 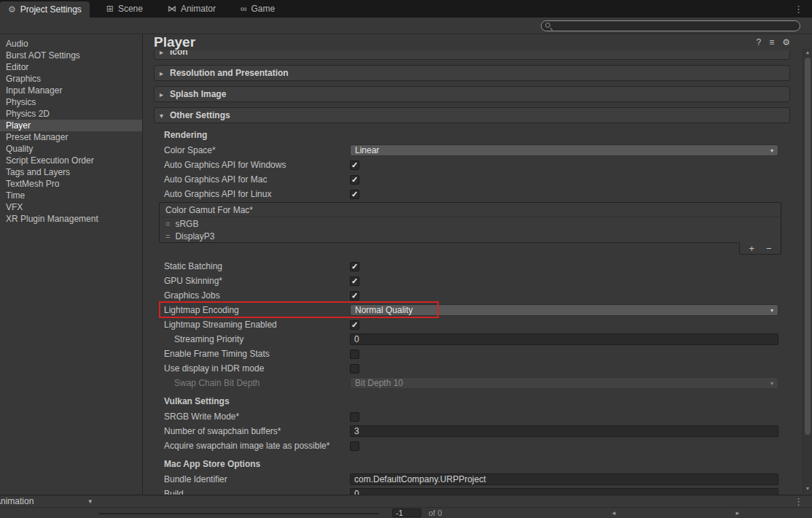 What do you see at coordinates (229, 73) in the screenshot?
I see `section-label: Resolution and Presentation` at bounding box center [229, 73].